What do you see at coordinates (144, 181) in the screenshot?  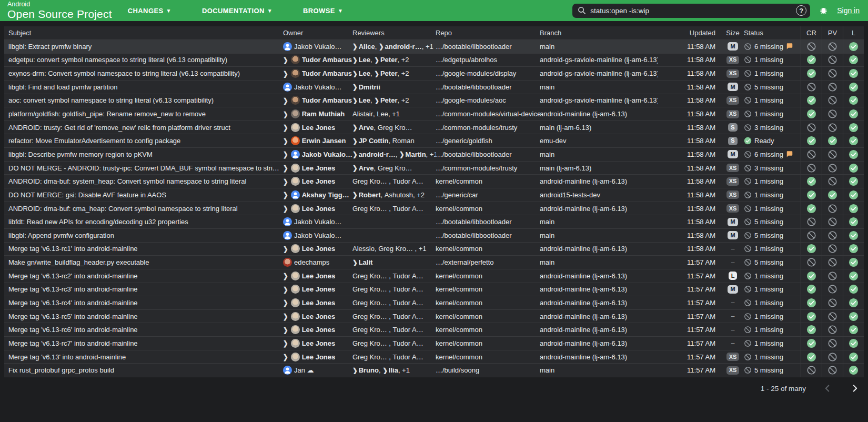 I see `change-subject: ANDROID: dma-buf: system_heap: Convert s…` at bounding box center [144, 181].